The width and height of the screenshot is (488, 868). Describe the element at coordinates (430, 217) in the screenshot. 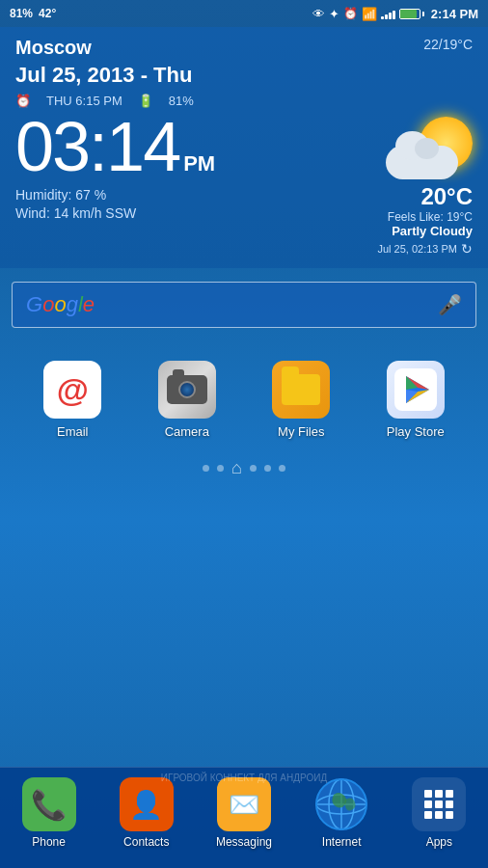

I see `feels-like: Feels Like: 19°C` at that location.